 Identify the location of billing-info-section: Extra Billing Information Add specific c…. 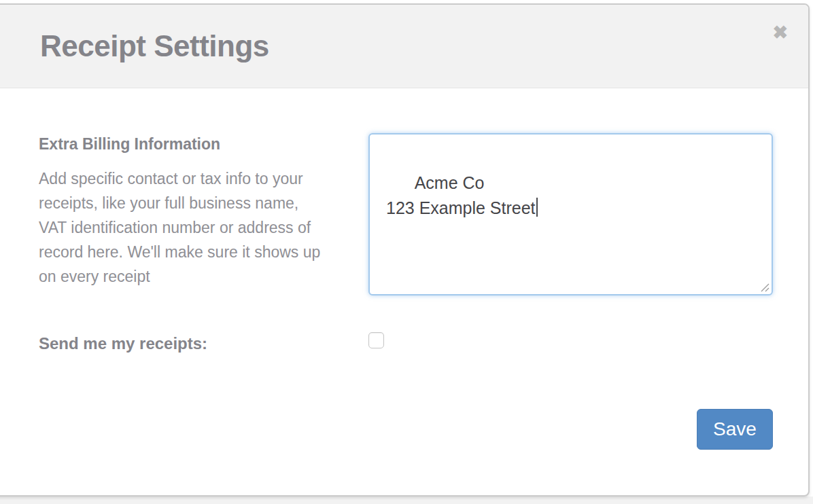
(181, 212).